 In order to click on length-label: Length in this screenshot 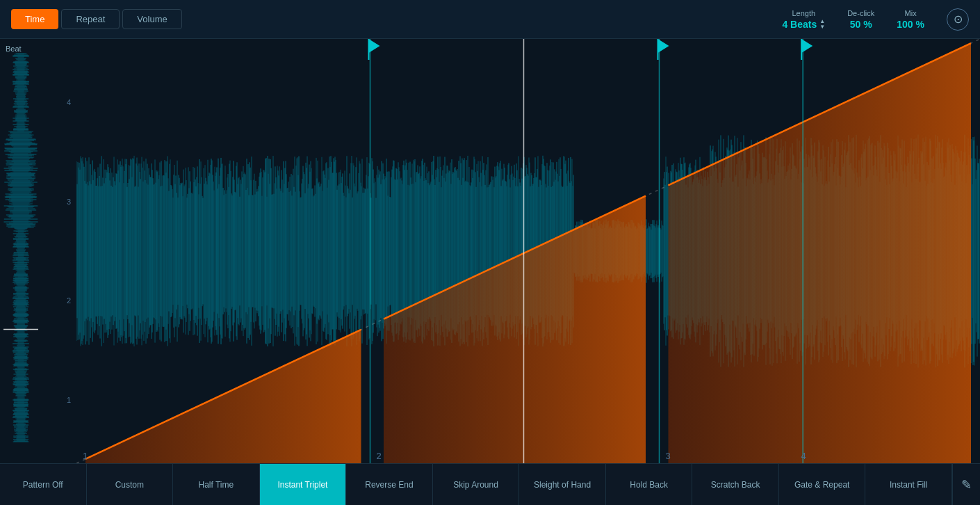, I will do `click(803, 13)`.